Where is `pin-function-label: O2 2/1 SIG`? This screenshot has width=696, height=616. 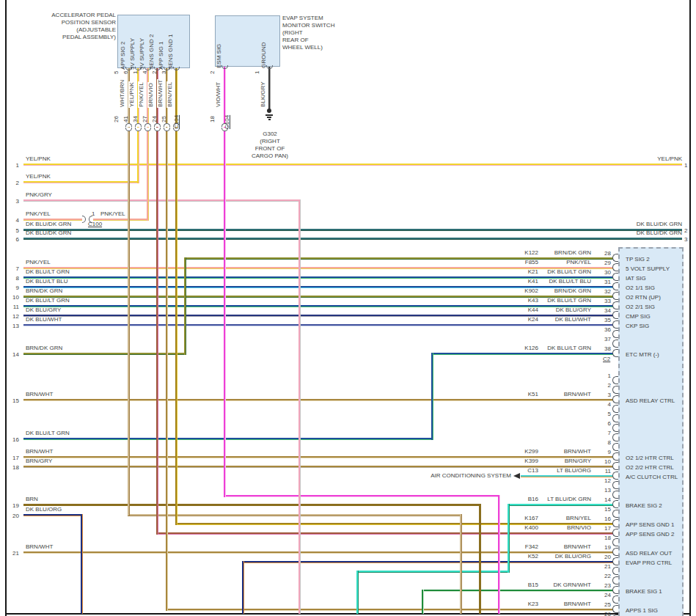
pin-function-label: O2 2/1 SIG is located at coordinates (654, 307).